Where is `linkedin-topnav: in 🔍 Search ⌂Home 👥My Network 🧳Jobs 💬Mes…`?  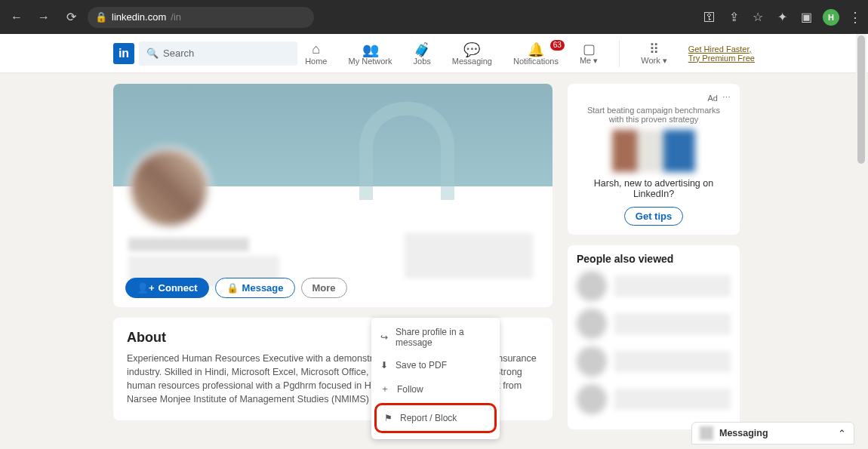 linkedin-topnav: in 🔍 Search ⌂Home 👥My Network 🧳Jobs 💬Mes… is located at coordinates (434, 54).